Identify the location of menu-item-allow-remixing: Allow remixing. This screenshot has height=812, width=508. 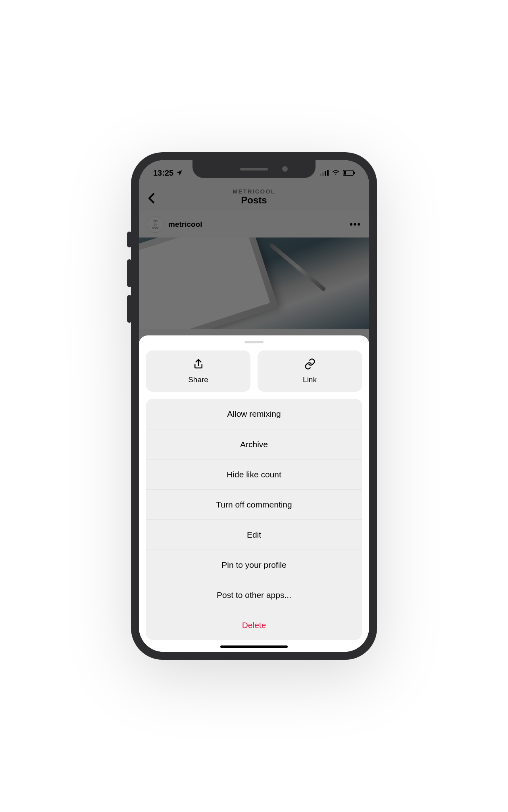
(254, 414).